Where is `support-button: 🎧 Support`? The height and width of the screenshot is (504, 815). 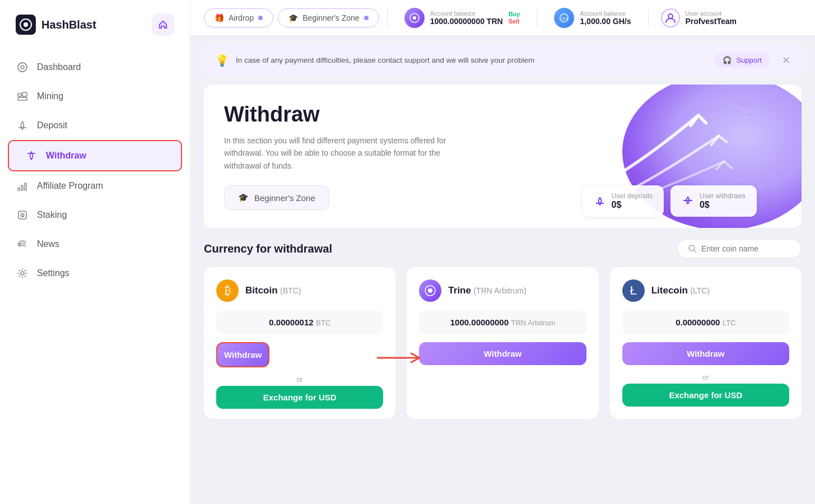
support-button: 🎧 Support is located at coordinates (742, 60).